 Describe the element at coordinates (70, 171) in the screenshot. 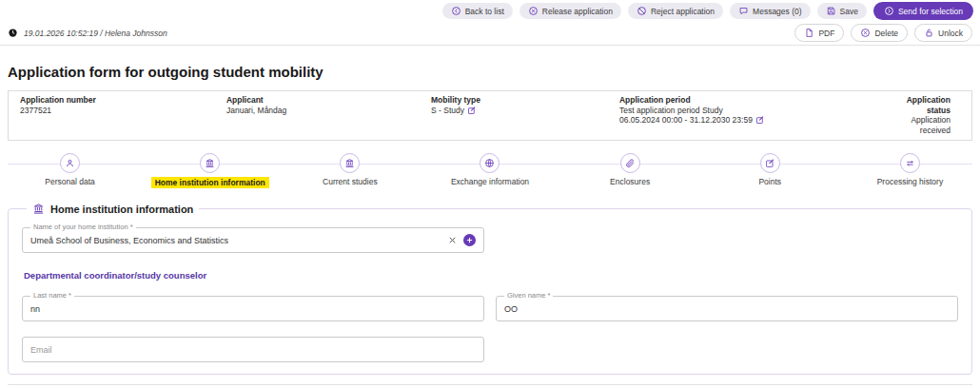

I see `tab-personal-data: Personal data` at that location.